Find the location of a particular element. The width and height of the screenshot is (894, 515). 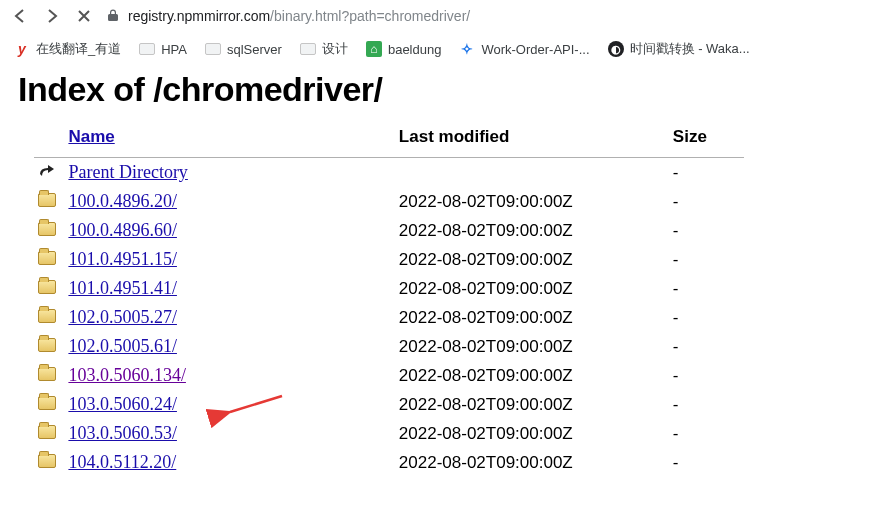

bookmark-hpa: HPA is located at coordinates (163, 50).